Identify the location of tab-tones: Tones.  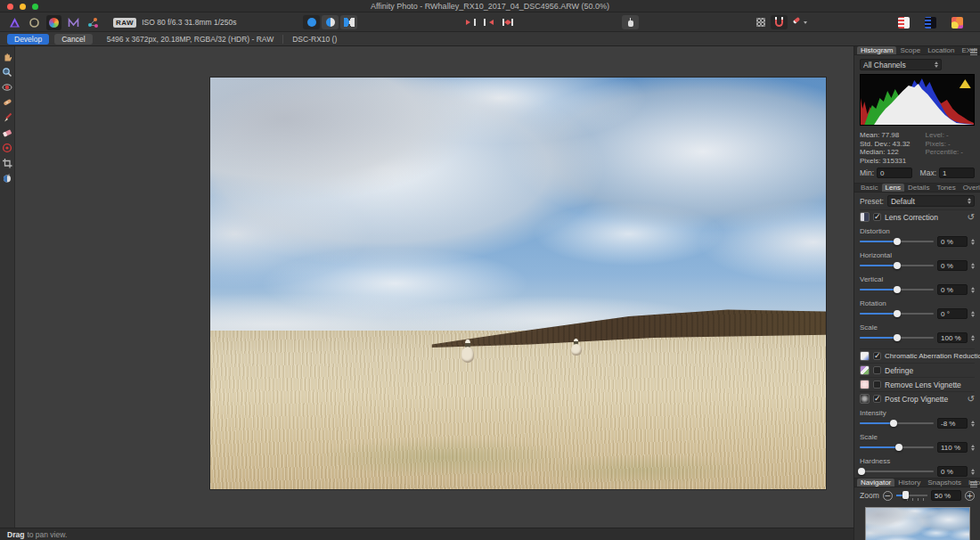
(946, 187).